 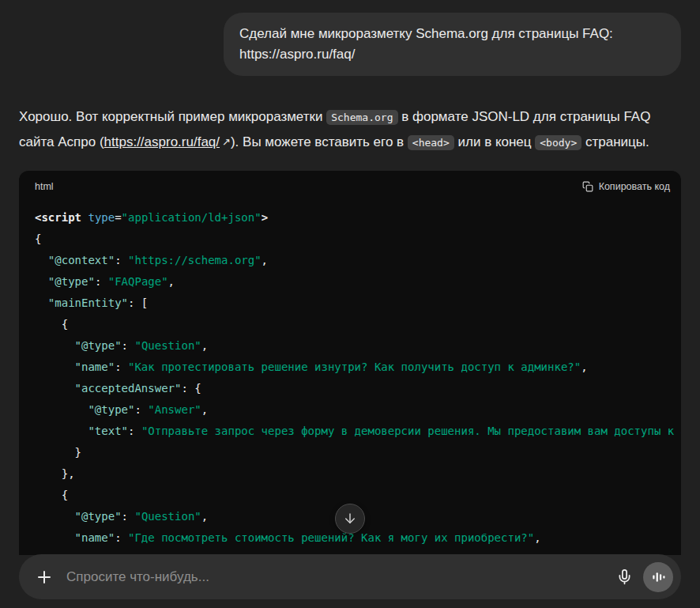 I want to click on code-line: "acceptedAnswer": {, so click(x=350, y=389).